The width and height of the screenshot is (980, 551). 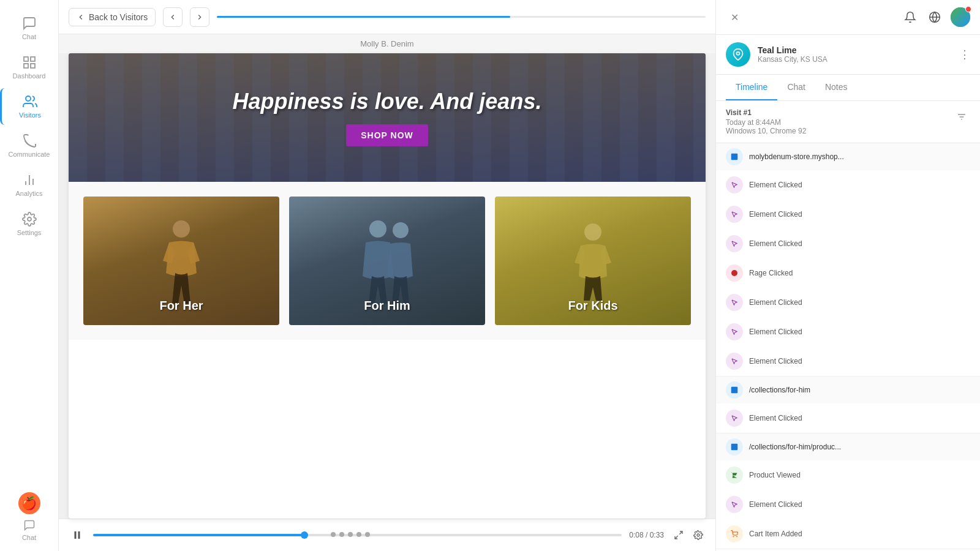 I want to click on site-label: Molly B. Denim, so click(x=387, y=44).